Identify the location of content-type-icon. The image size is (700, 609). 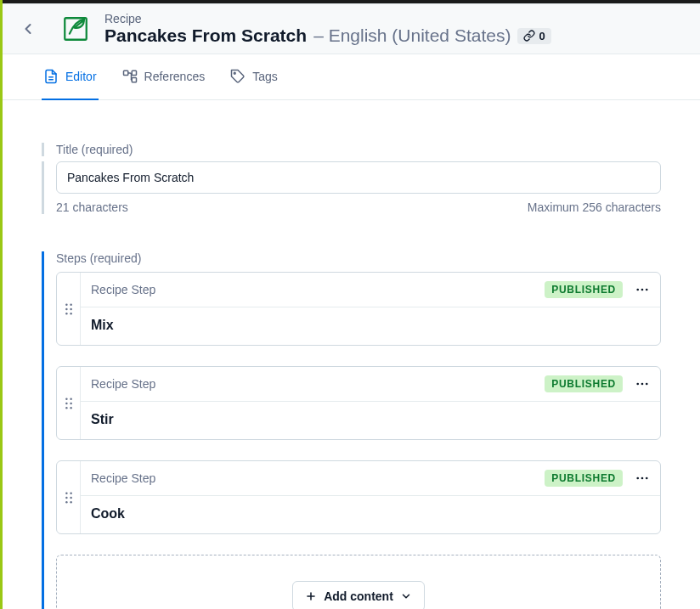
(76, 29).